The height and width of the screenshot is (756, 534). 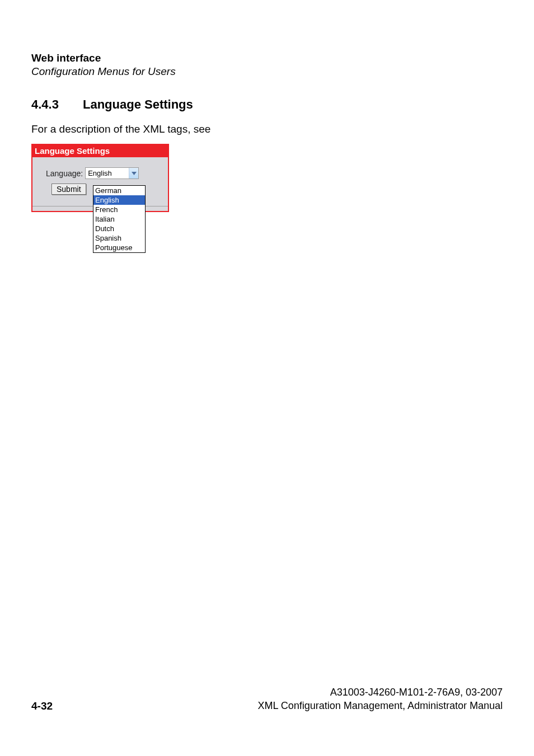 I want to click on language-field-label: Language:, so click(x=60, y=173).